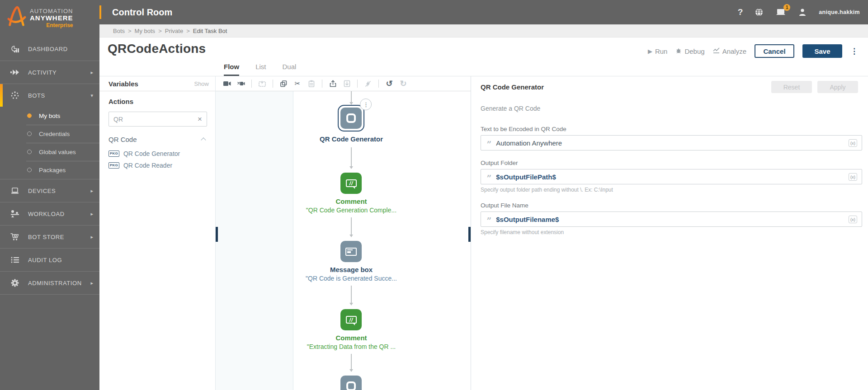 The image size is (868, 390). I want to click on disable-trigger-icon, so click(368, 84).